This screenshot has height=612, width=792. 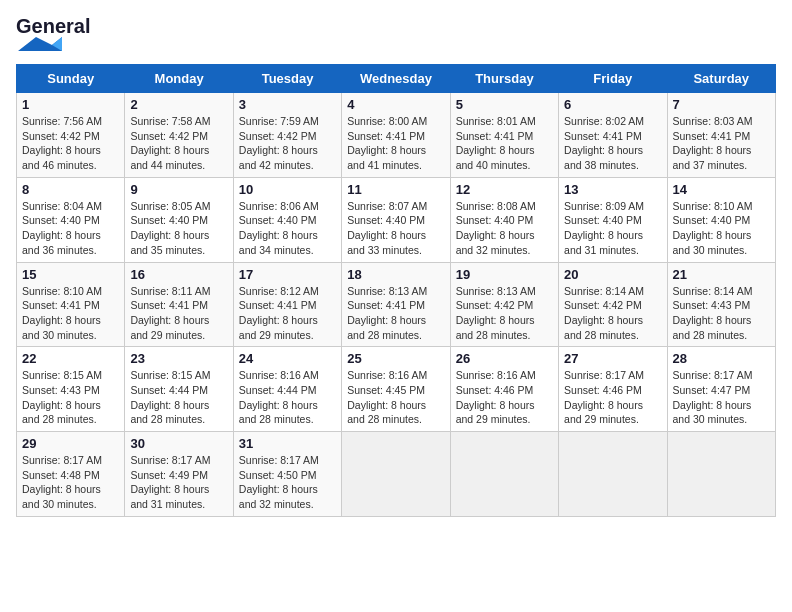 What do you see at coordinates (396, 79) in the screenshot?
I see `calendar-header-row: SundayMondayTuesdayWednesdayThursdayFrid…` at bounding box center [396, 79].